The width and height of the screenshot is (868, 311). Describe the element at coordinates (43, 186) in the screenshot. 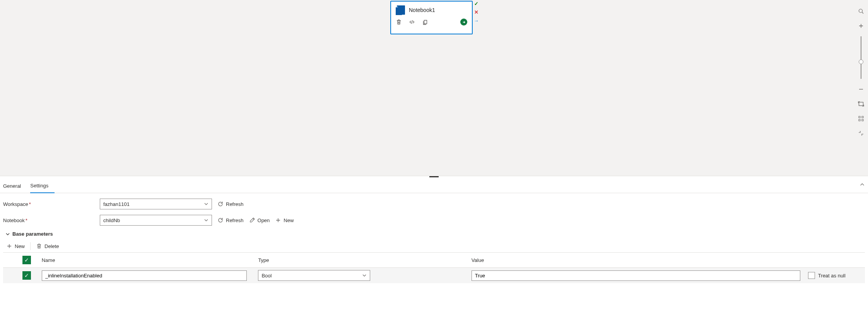

I see `tab-settings: Settings` at that location.